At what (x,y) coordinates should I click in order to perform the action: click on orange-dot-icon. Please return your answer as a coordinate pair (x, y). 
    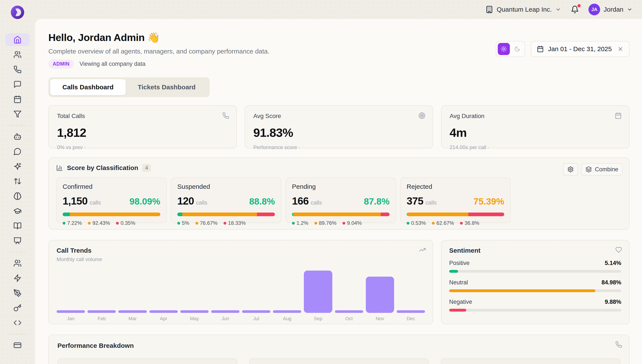
    Looking at the image, I should click on (197, 223).